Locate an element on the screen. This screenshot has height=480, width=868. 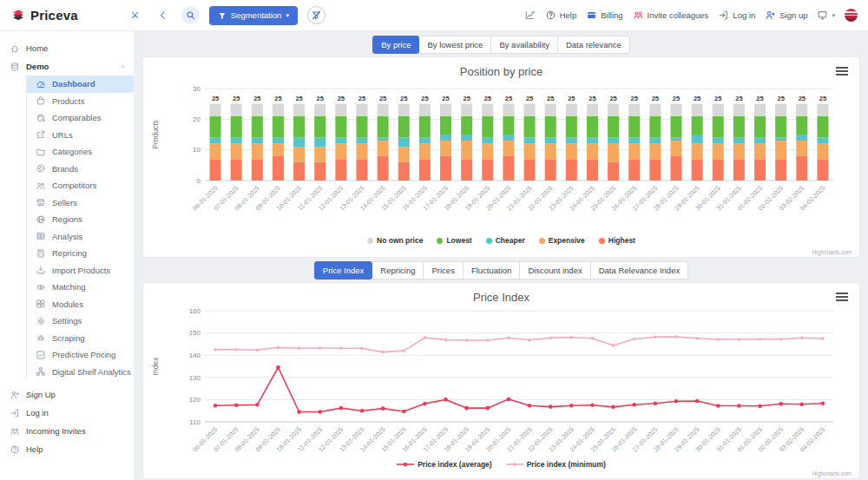
invite-icon is located at coordinates (639, 16).